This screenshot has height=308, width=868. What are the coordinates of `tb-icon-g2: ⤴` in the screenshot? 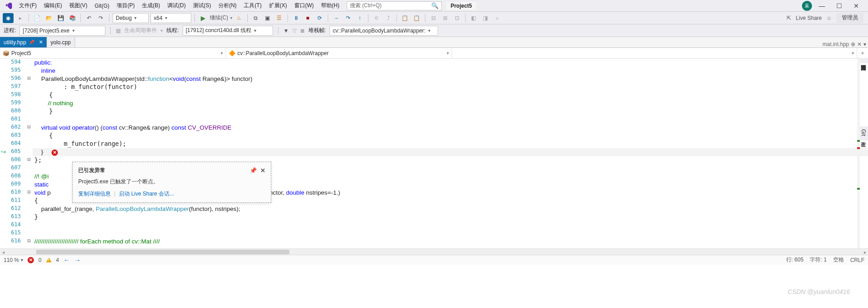 It's located at (388, 18).